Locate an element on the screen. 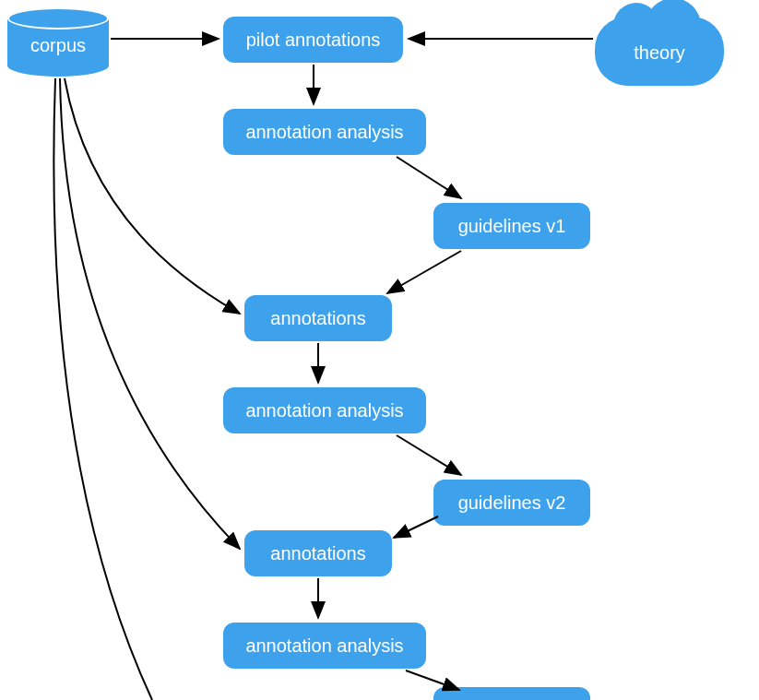 Image resolution: width=759 pixels, height=700 pixels. guidelines-v1-label: guidelines v1 is located at coordinates (513, 227).